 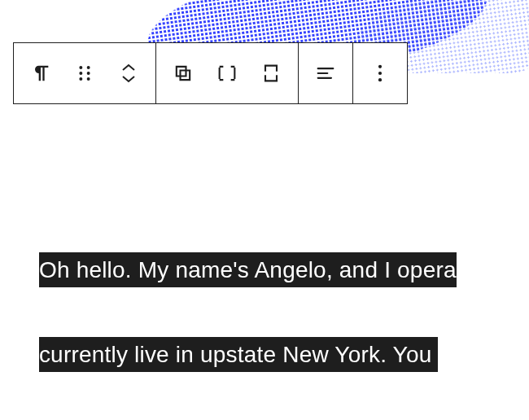 I want to click on paragraph-icon, so click(x=41, y=73).